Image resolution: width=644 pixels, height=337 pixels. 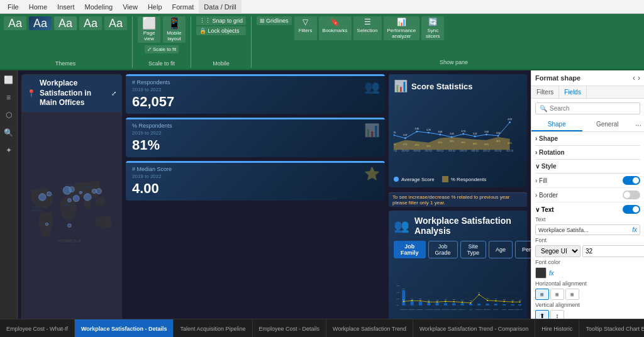 What do you see at coordinates (587, 167) in the screenshot?
I see `style-section-header: ∨ Style` at bounding box center [587, 167].